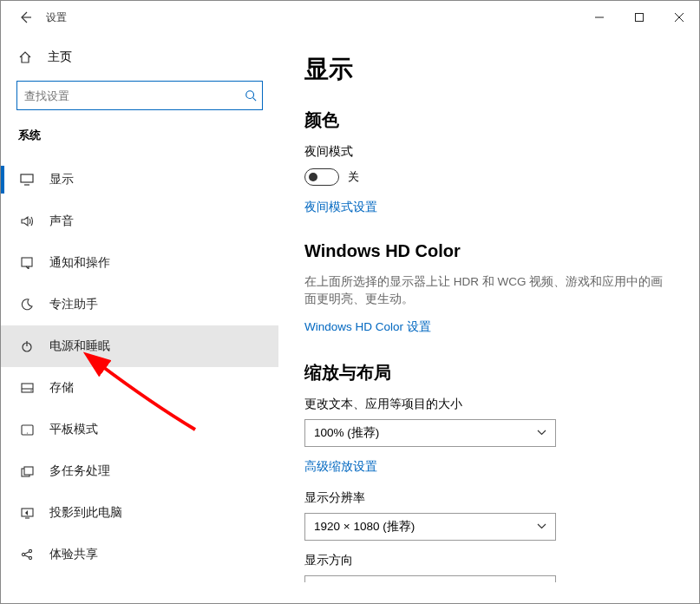 The image size is (700, 604). I want to click on sidebar-item-shared: 体验共享, so click(140, 555).